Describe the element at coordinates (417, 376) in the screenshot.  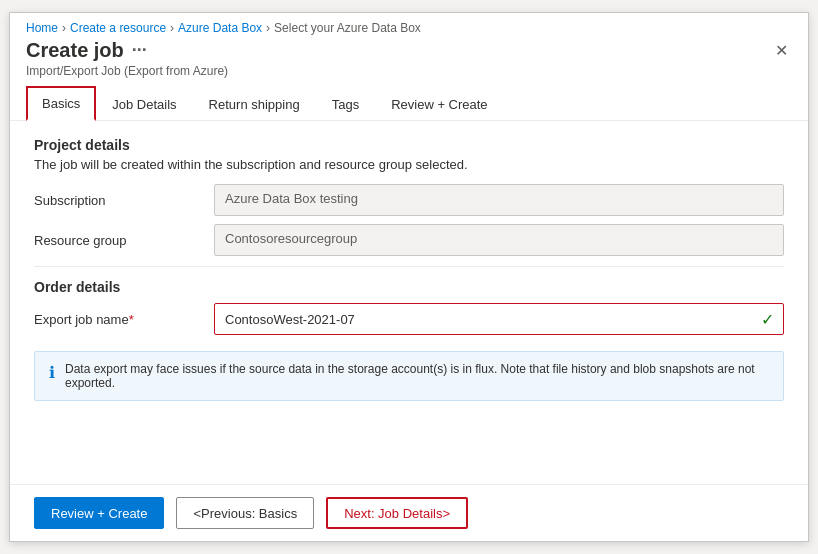
I see `info-box-text: Data export may face issues if the sourc…` at that location.